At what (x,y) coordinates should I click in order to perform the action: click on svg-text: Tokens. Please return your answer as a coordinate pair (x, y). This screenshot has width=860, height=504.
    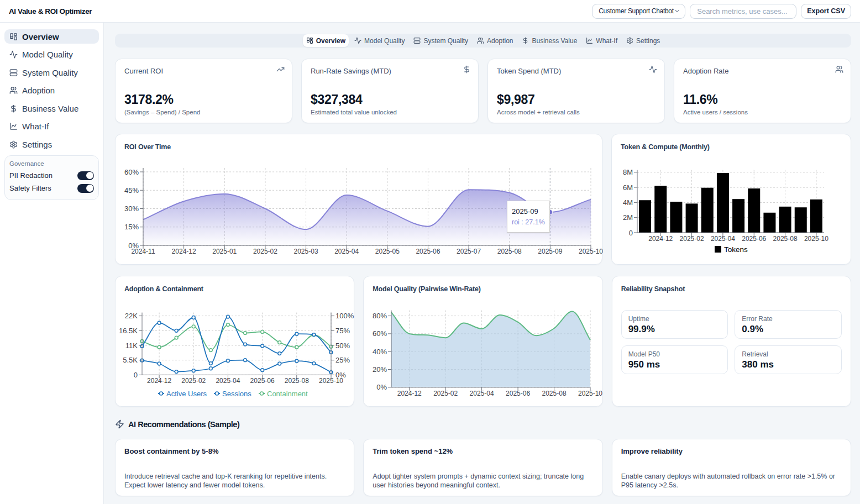
    Looking at the image, I should click on (736, 250).